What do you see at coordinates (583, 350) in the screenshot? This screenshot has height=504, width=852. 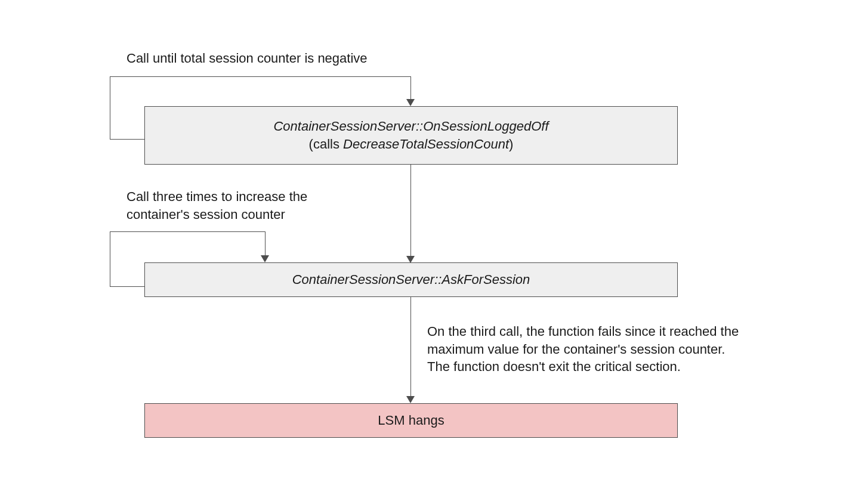 I see `note-bottom: On the third call, the function fails si…` at bounding box center [583, 350].